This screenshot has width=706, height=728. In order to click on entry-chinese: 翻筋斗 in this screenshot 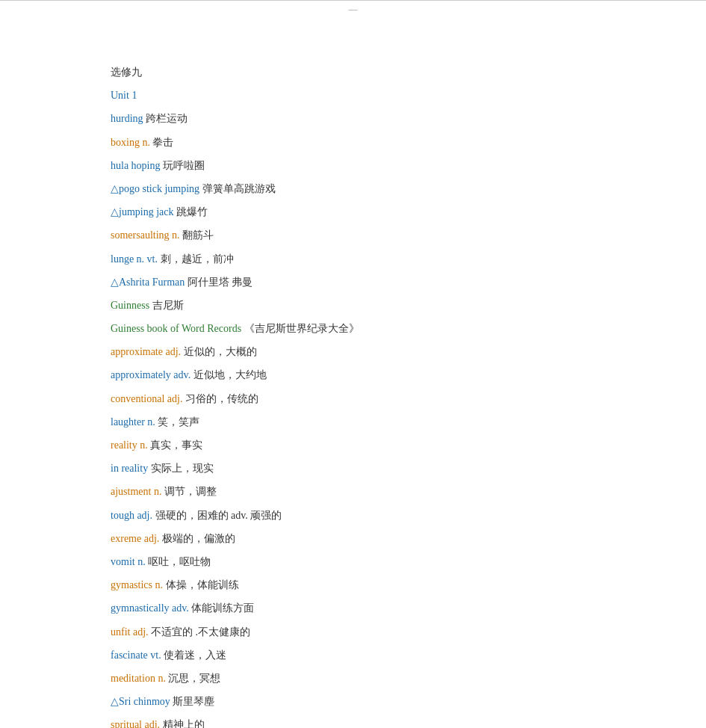, I will do `click(197, 235)`.